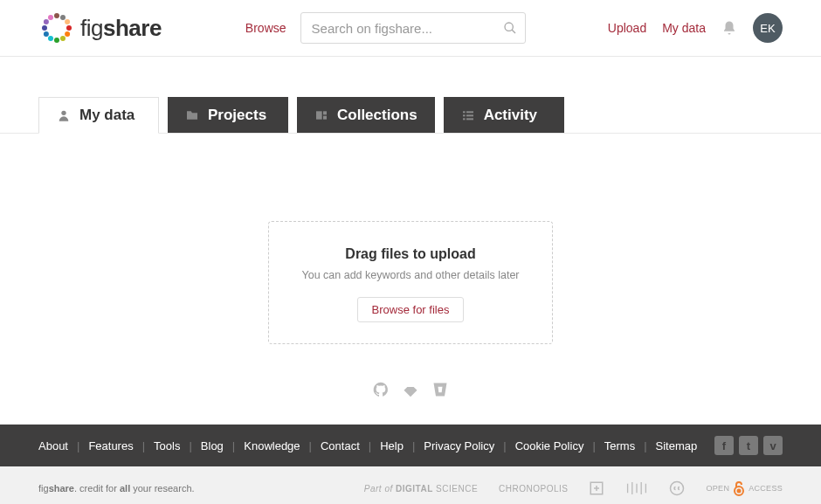  What do you see at coordinates (238, 115) in the screenshot?
I see `tab-label: Projects` at bounding box center [238, 115].